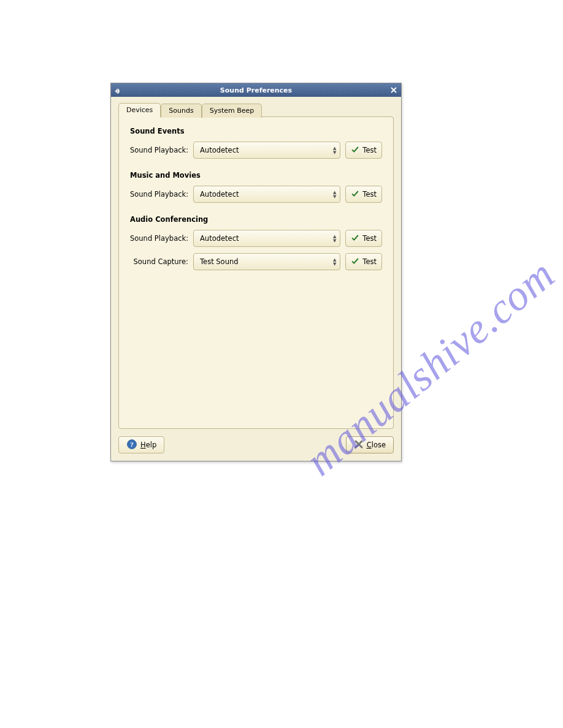 Image resolution: width=563 pixels, height=728 pixels. I want to click on row-audio-conf-playback: Sound Playback: Autodetect ▲▼ Test, so click(256, 238).